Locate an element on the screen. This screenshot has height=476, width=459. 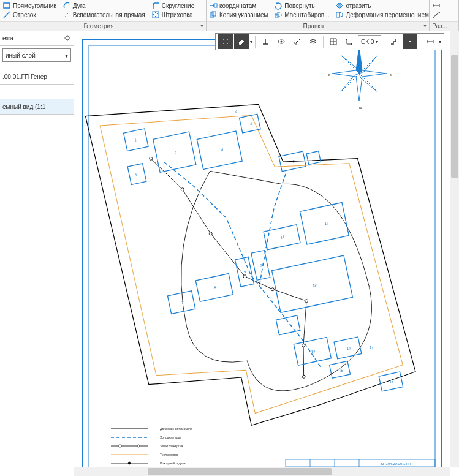
copy-tool: Копия указанием is located at coordinates (238, 15).